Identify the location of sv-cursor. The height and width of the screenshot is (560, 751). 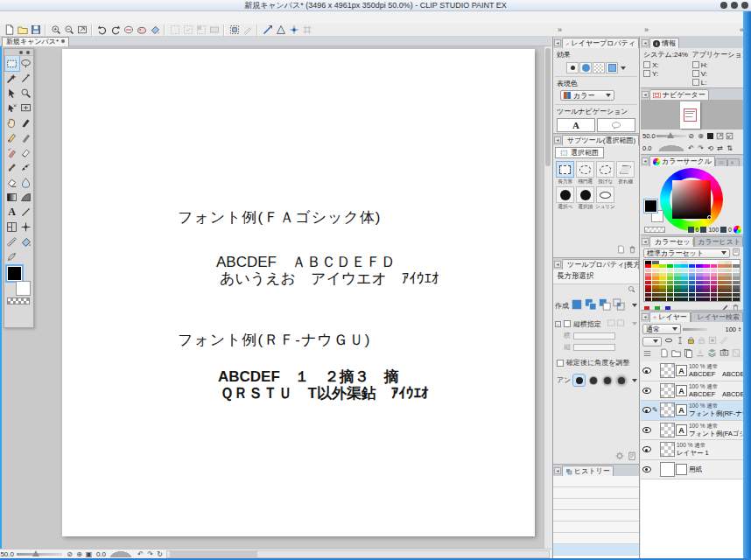
(709, 217).